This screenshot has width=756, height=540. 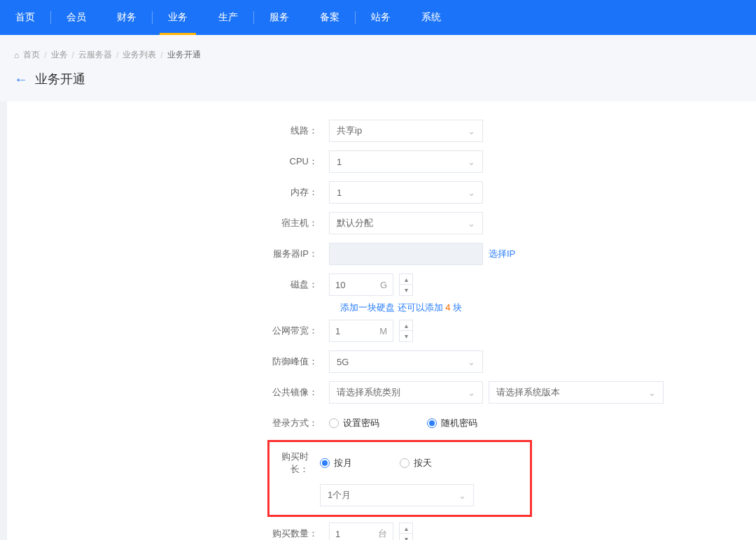 I want to click on select-placeholder: 请选择系统版本, so click(x=528, y=392).